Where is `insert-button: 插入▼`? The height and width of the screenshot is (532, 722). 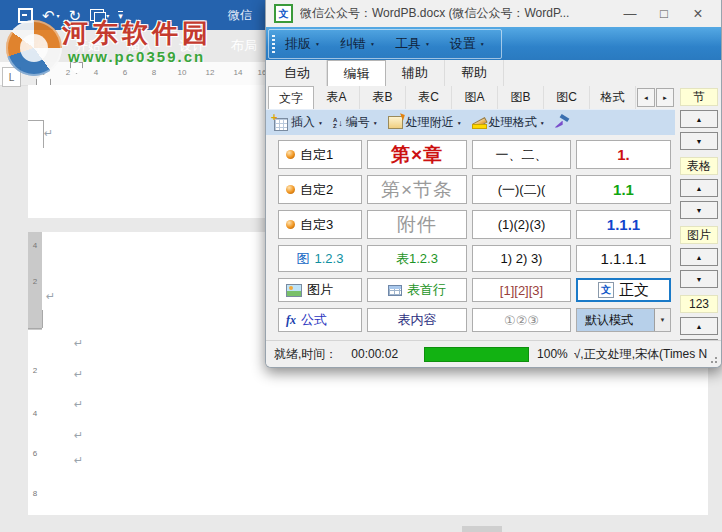 insert-button: 插入▼ is located at coordinates (298, 122).